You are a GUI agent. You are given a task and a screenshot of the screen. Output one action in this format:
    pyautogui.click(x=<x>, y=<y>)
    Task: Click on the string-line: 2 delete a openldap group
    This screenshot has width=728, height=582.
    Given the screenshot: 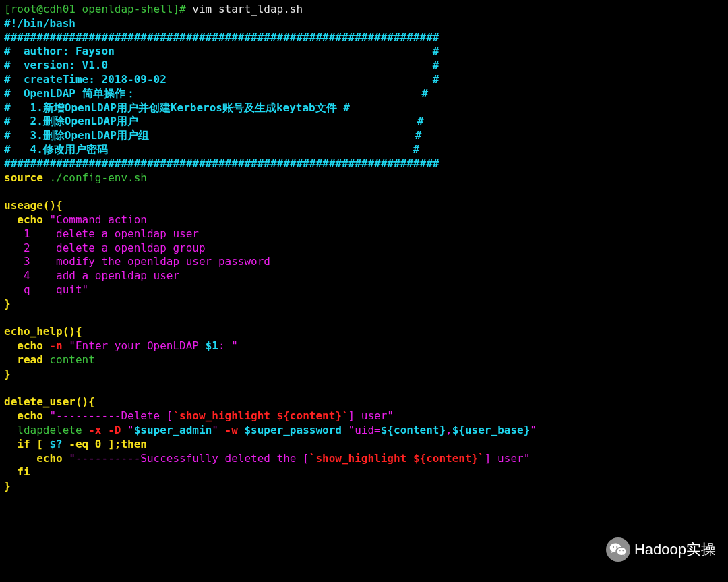 What is the action you would take?
    pyautogui.click(x=364, y=248)
    